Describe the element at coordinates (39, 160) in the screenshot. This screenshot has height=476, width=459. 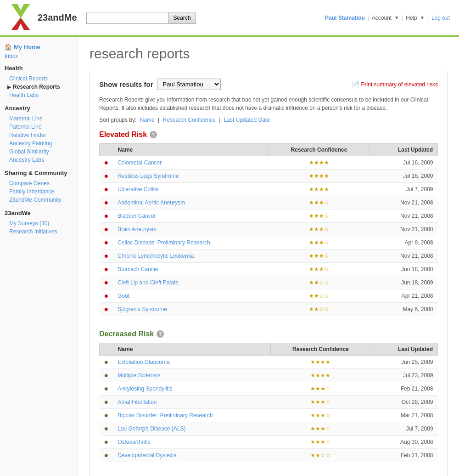
I see `sidebar-item-ancestry-labs: Ancestry Labs` at that location.